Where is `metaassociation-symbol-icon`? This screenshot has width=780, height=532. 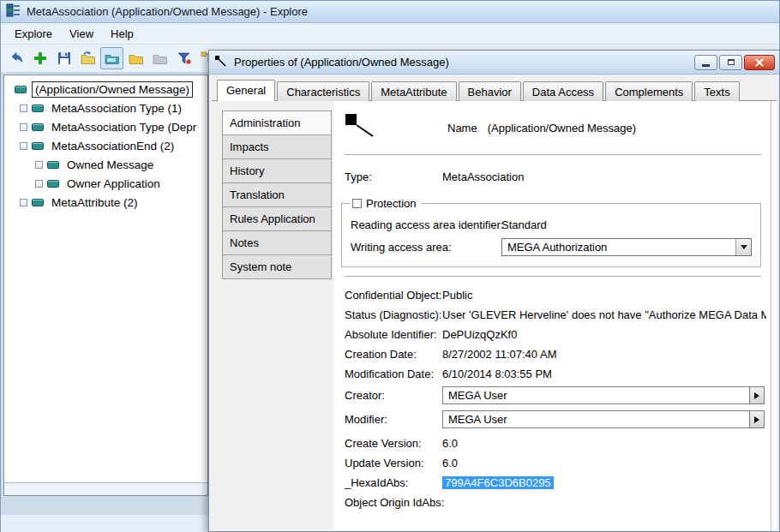 metaassociation-symbol-icon is located at coordinates (360, 127).